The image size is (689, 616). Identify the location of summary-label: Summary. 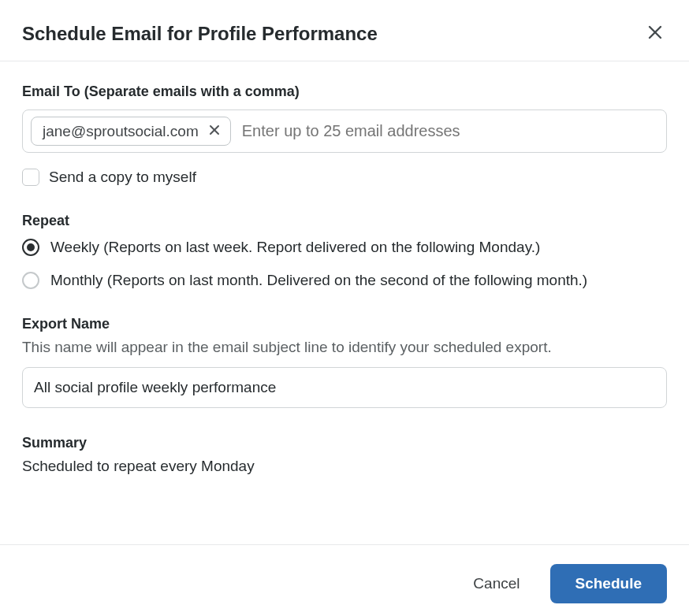
(344, 443).